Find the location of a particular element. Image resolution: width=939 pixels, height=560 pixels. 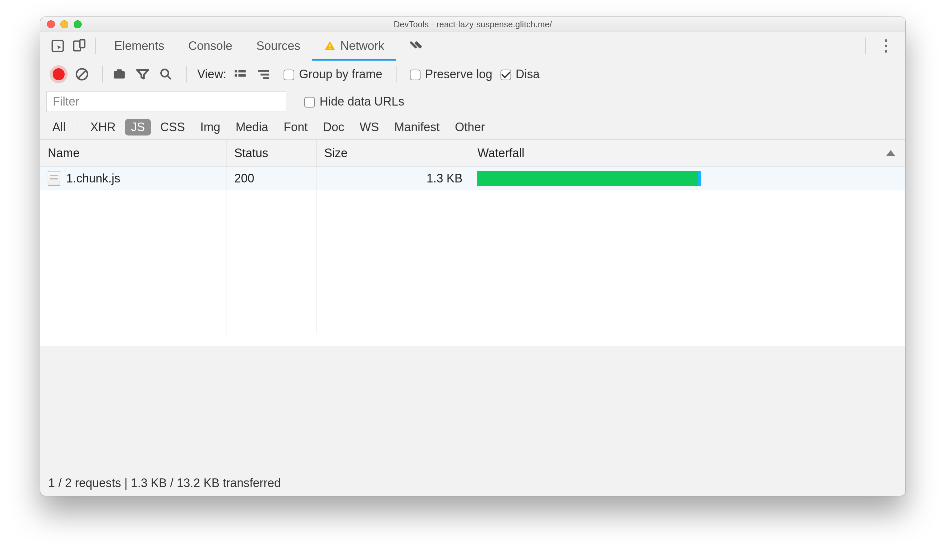

zoom-window-icon is located at coordinates (78, 24).